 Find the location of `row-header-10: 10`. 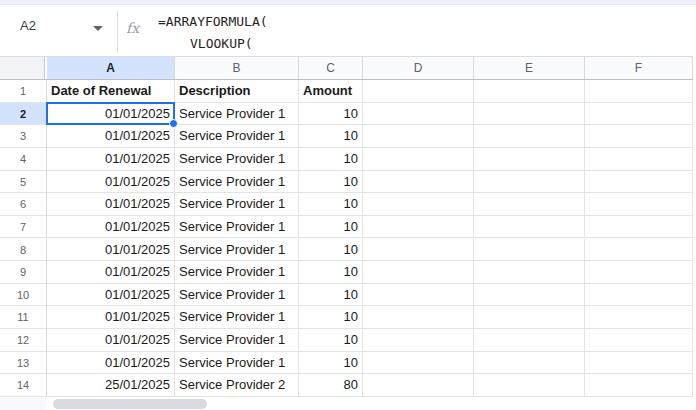

row-header-10: 10 is located at coordinates (24, 296).